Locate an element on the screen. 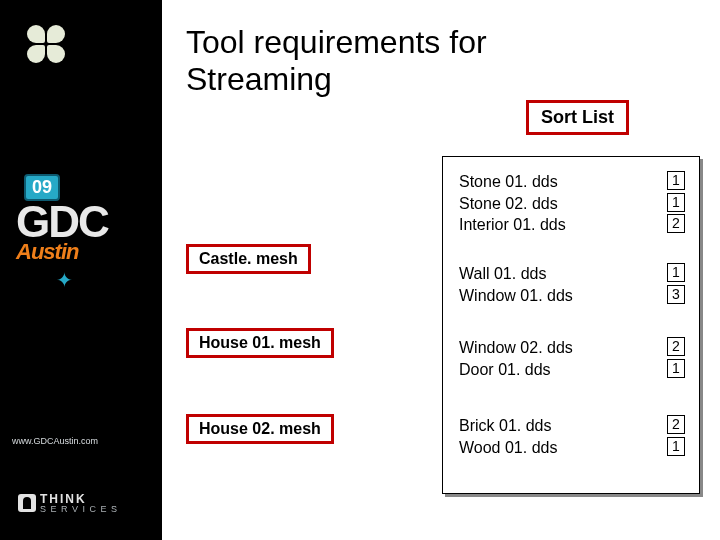  dds-names: Stone 01. dds Stone 02. dds Interior 01.… is located at coordinates (512, 204).